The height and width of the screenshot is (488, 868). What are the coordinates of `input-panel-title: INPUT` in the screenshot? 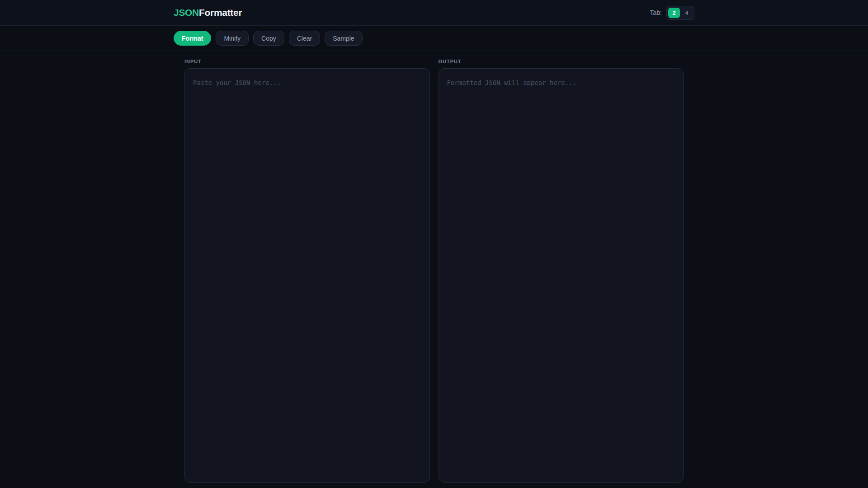 It's located at (307, 61).